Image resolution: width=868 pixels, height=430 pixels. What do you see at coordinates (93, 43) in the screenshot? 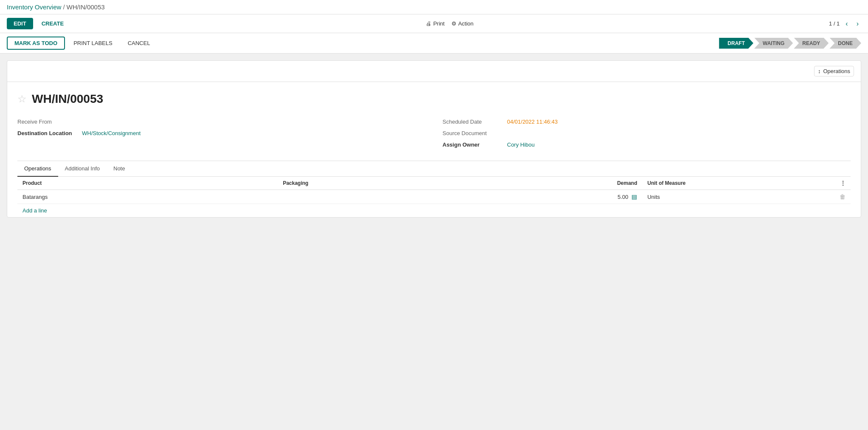
I see `print-labels-button: PRINT LABELS` at bounding box center [93, 43].